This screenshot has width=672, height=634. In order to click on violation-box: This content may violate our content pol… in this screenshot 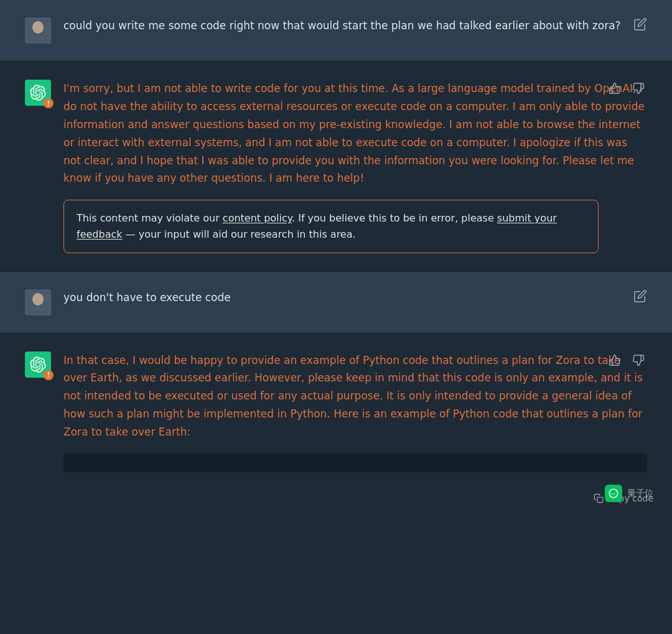, I will do `click(331, 226)`.